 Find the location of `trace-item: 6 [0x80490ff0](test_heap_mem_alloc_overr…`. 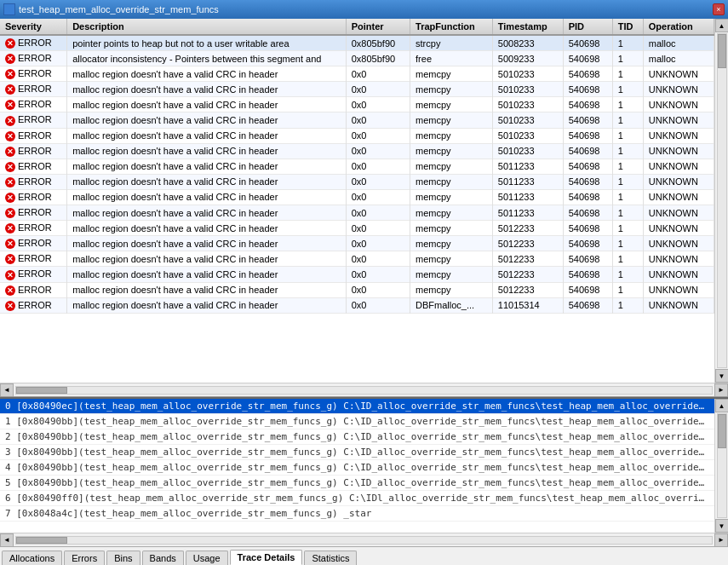

trace-item: 6 [0x80490ff0](test_heap_mem_alloc_overr… is located at coordinates (358, 499).